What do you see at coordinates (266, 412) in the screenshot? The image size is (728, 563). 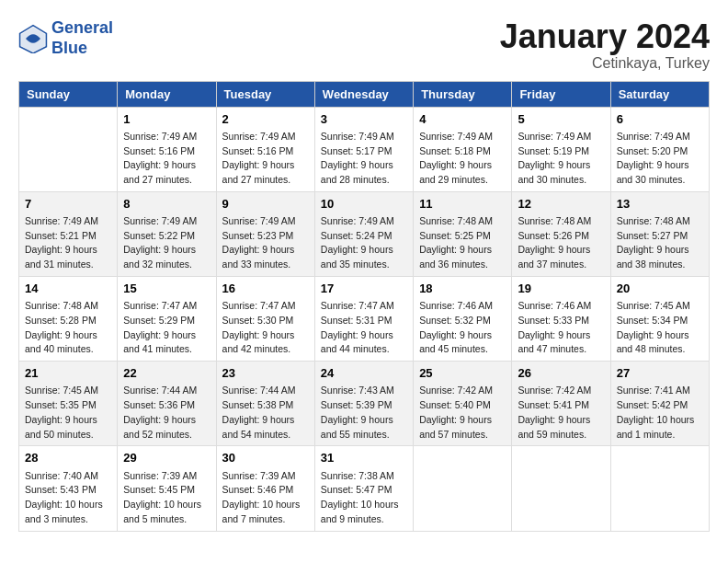 I see `cell-info: Sunrise: 7:44 AMSunset: 5:38 PMDaylight:…` at bounding box center [266, 412].